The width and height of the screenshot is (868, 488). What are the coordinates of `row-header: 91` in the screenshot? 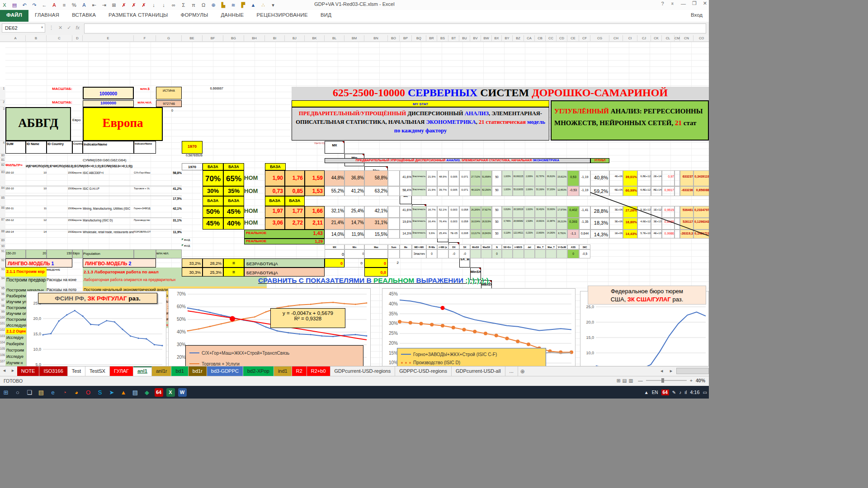 It's located at (3, 254).